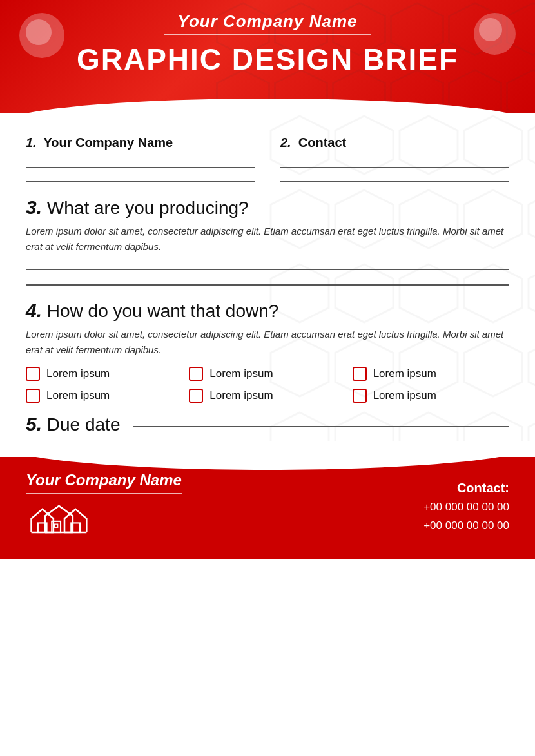 The height and width of the screenshot is (756, 535). What do you see at coordinates (31, 142) in the screenshot?
I see `field1-num: 1.` at bounding box center [31, 142].